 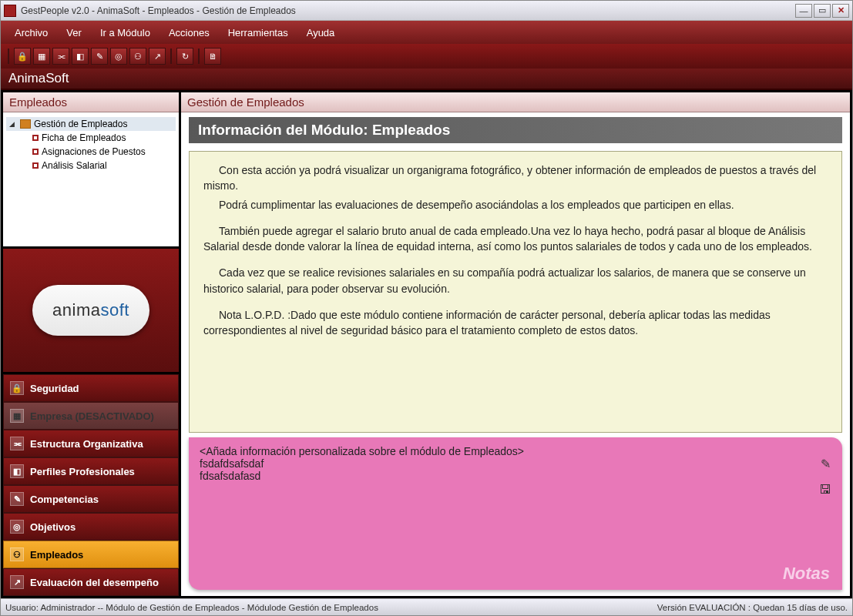 What do you see at coordinates (515, 179) in the screenshot?
I see `info-paragraph: Con esta acción ya podrá visualizar un o…` at bounding box center [515, 179].